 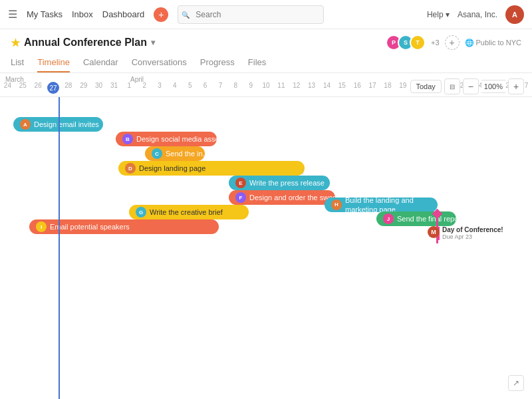 What do you see at coordinates (66, 124) in the screenshot?
I see `task-label-1: Design email invites` at bounding box center [66, 124].